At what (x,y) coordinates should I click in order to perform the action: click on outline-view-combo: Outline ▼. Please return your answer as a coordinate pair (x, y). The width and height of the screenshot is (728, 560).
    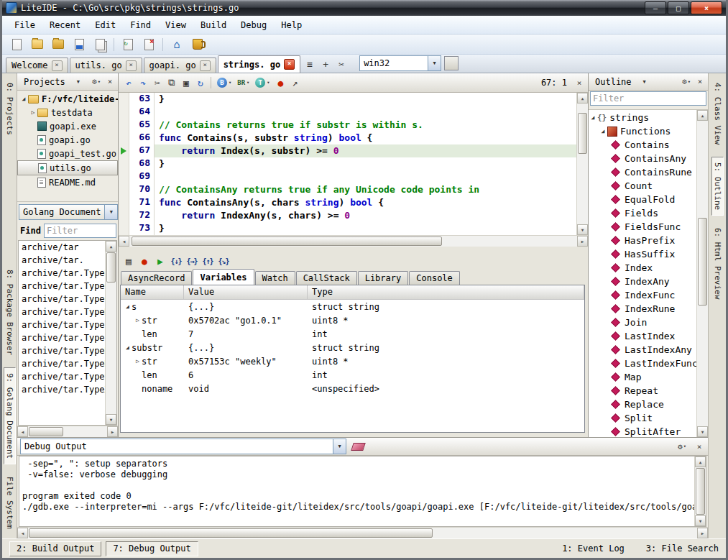
    Looking at the image, I should click on (621, 82).